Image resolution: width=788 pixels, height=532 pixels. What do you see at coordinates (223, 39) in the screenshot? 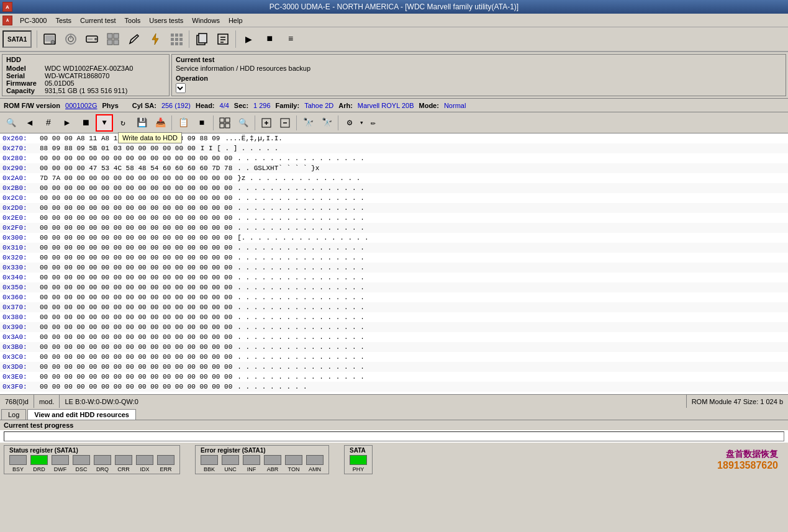
I see `paste-button` at bounding box center [223, 39].